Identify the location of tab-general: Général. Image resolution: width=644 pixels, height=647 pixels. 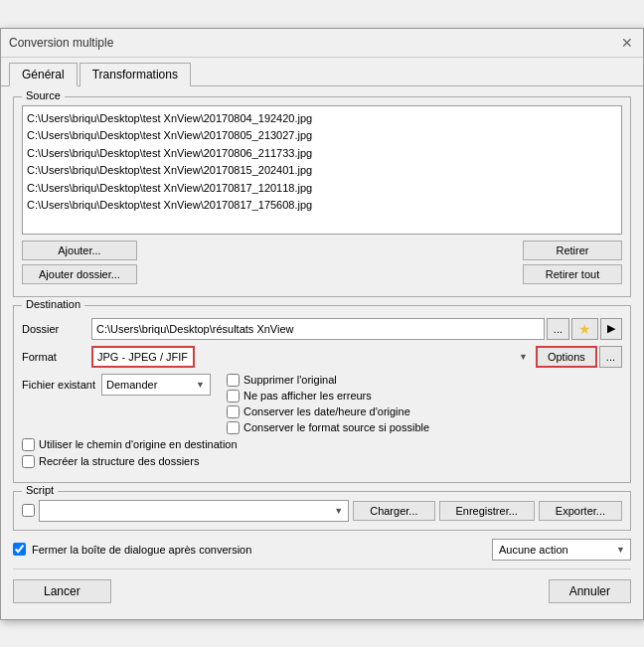
(44, 75).